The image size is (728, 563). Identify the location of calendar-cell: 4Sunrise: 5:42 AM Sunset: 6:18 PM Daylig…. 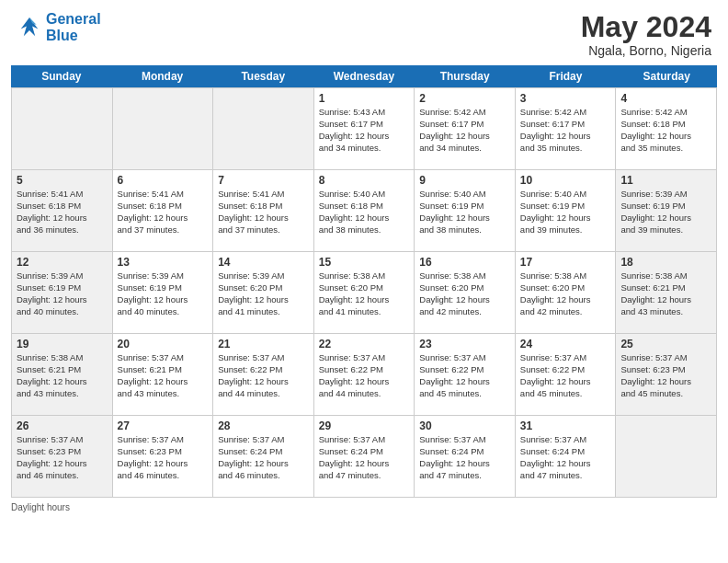
(666, 129).